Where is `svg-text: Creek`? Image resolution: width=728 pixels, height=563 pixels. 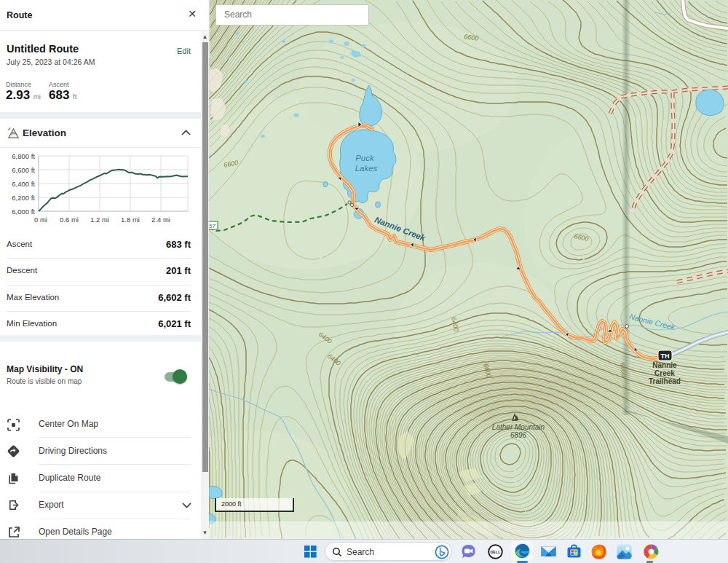
svg-text: Creek is located at coordinates (665, 373).